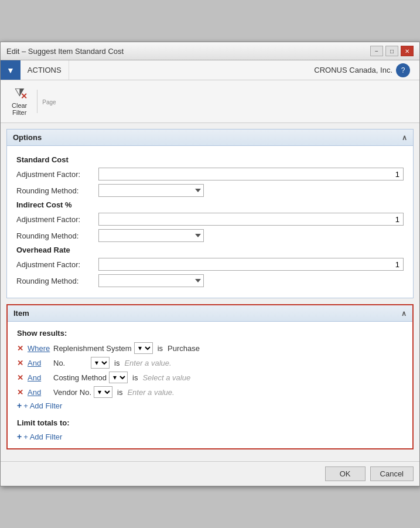 The image size is (420, 528). I want to click on or-adjustment-label: Adjustment Factor:, so click(57, 265).